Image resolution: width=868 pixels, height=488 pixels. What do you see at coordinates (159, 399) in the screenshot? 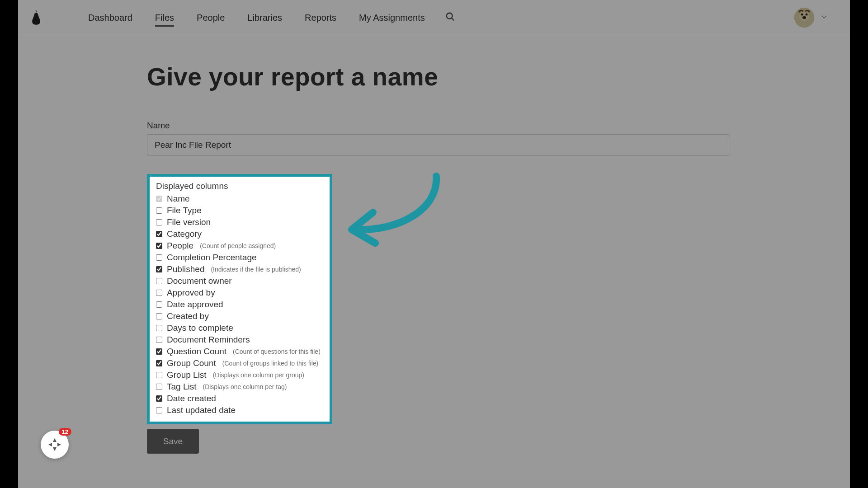
I see `column-checkbox-date-created` at bounding box center [159, 399].